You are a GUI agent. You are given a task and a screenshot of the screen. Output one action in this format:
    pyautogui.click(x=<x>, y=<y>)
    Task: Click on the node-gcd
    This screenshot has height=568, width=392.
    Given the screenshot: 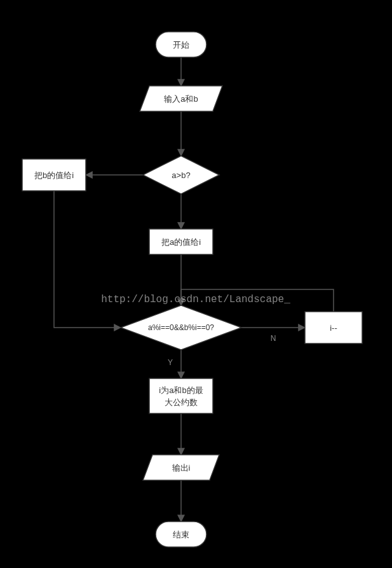 What is the action you would take?
    pyautogui.click(x=181, y=396)
    